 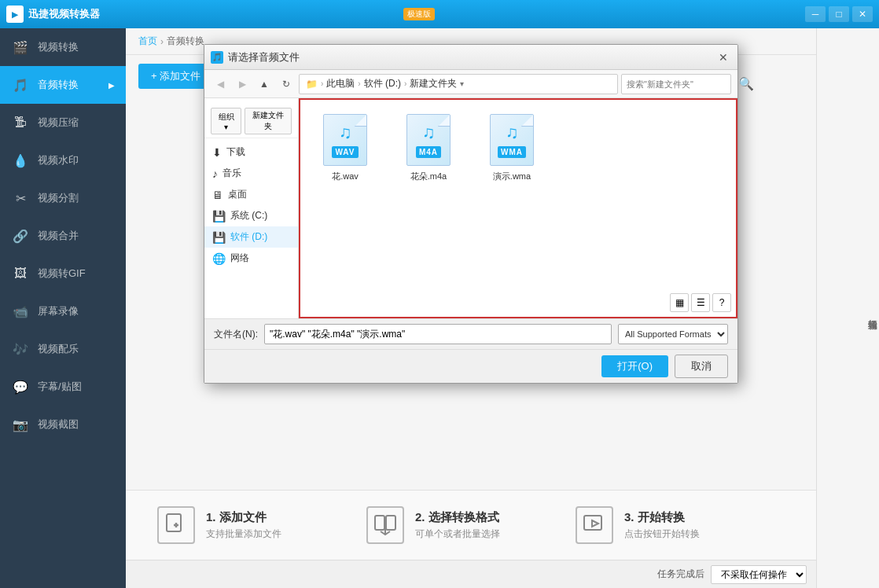 I want to click on sidebar-label-screen-record: 屏幕录像, so click(x=58, y=311).